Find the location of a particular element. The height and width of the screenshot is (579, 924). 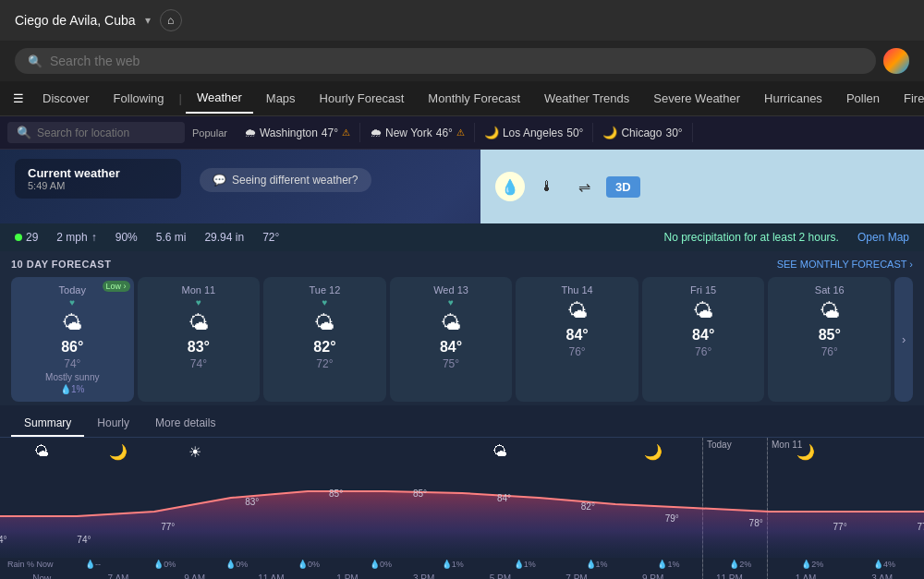

time-label-6: 5 PM is located at coordinates (501, 576).